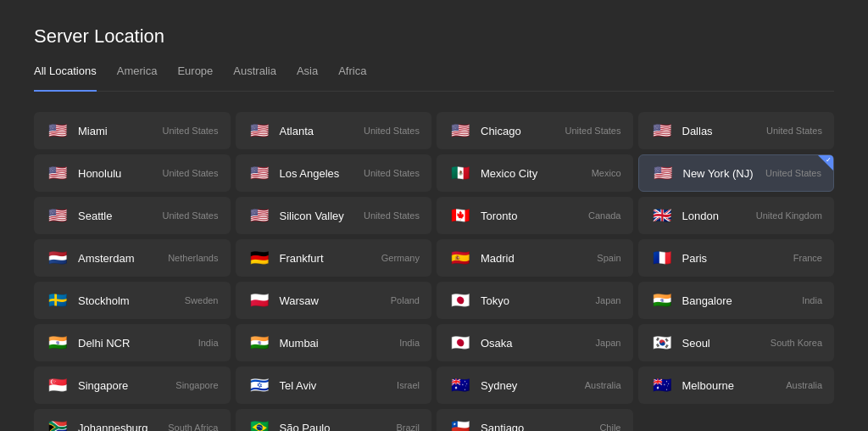  Describe the element at coordinates (719, 173) in the screenshot. I see `city-name: New York (NJ)` at that location.